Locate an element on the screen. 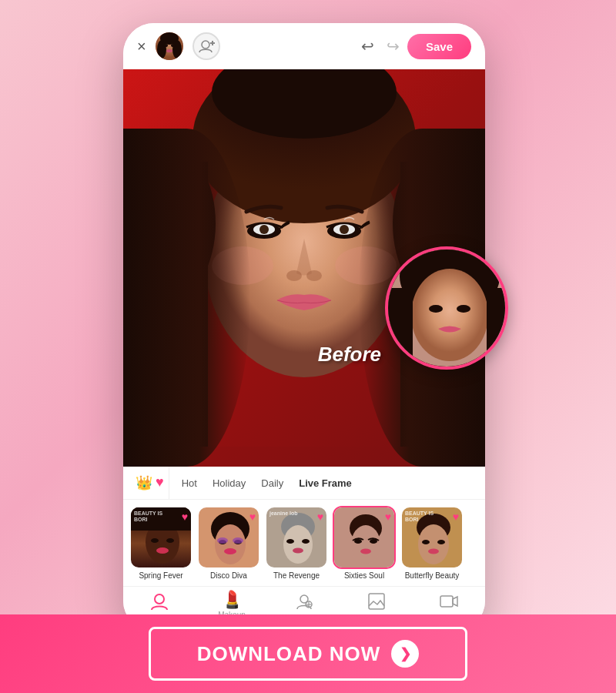 This screenshot has width=616, height=693. before-circle is located at coordinates (447, 308).